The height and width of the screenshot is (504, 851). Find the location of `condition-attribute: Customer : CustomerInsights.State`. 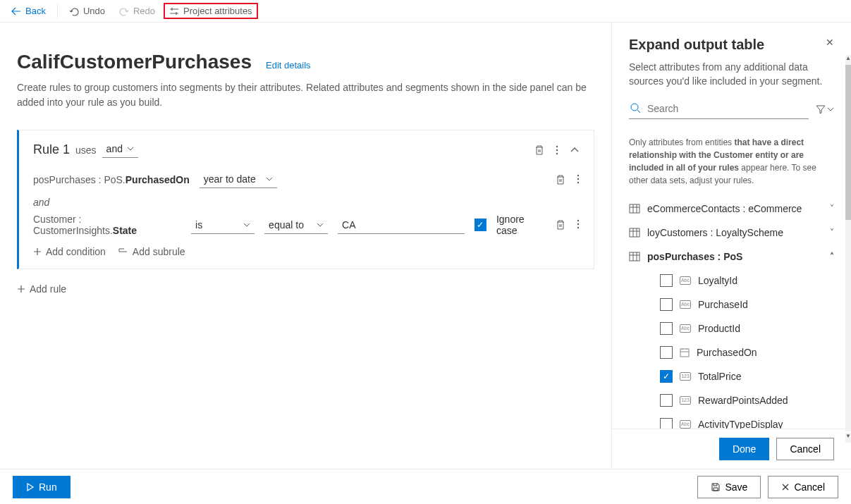

condition-attribute: Customer : CustomerInsights.State is located at coordinates (107, 225).